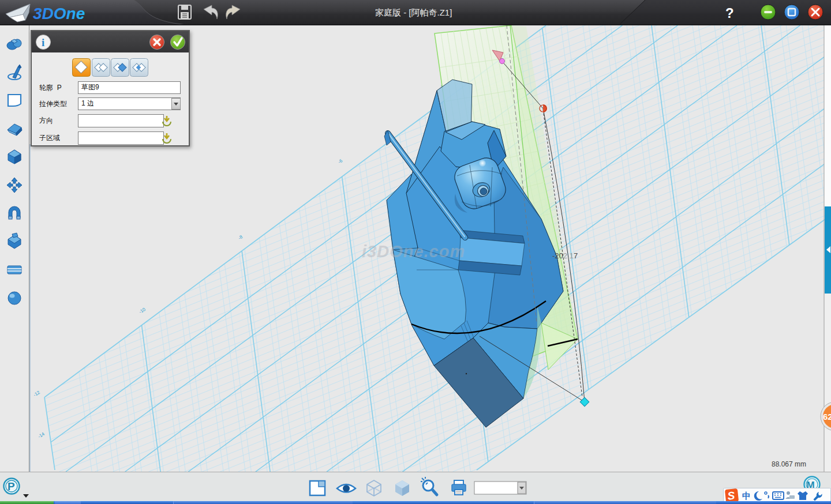  What do you see at coordinates (565, 256) in the screenshot?
I see `svg-text: -202.17` at bounding box center [565, 256].